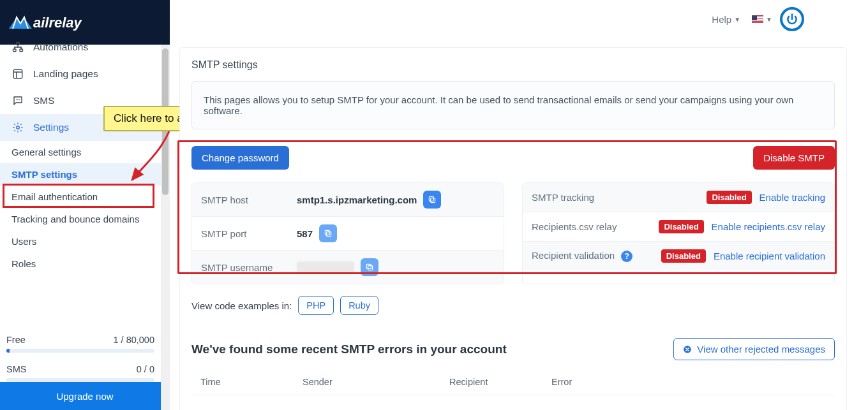 The image size is (868, 410). What do you see at coordinates (793, 198) in the screenshot?
I see `enable-tracking-link: Enable tracking` at bounding box center [793, 198].